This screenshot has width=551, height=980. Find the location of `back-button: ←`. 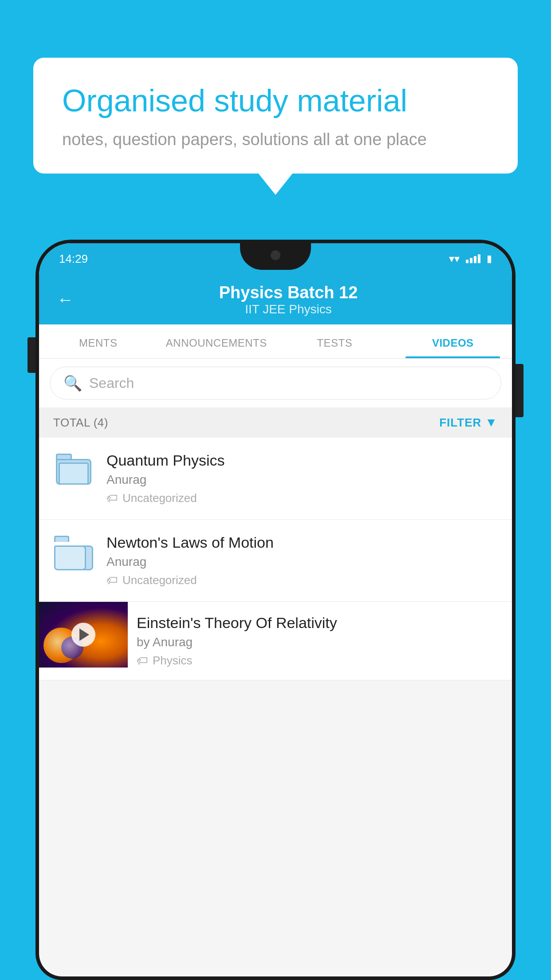

back-button: ← is located at coordinates (65, 300).